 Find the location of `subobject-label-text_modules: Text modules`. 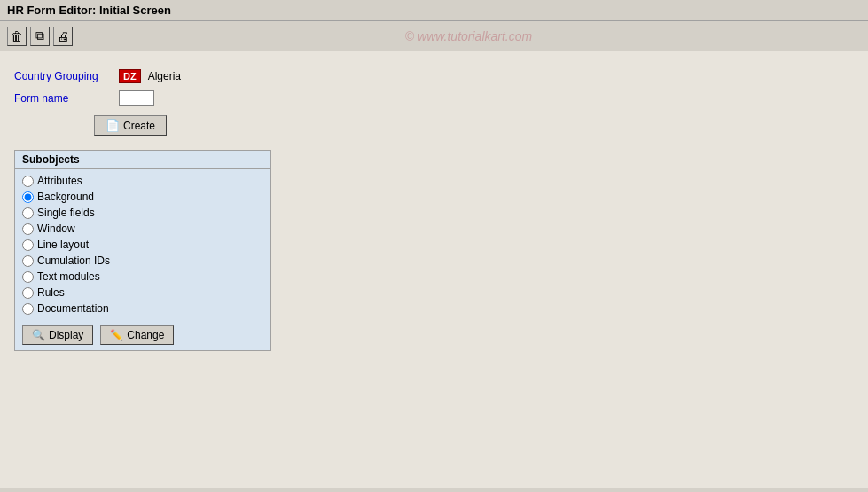

subobject-label-text_modules: Text modules is located at coordinates (69, 277).